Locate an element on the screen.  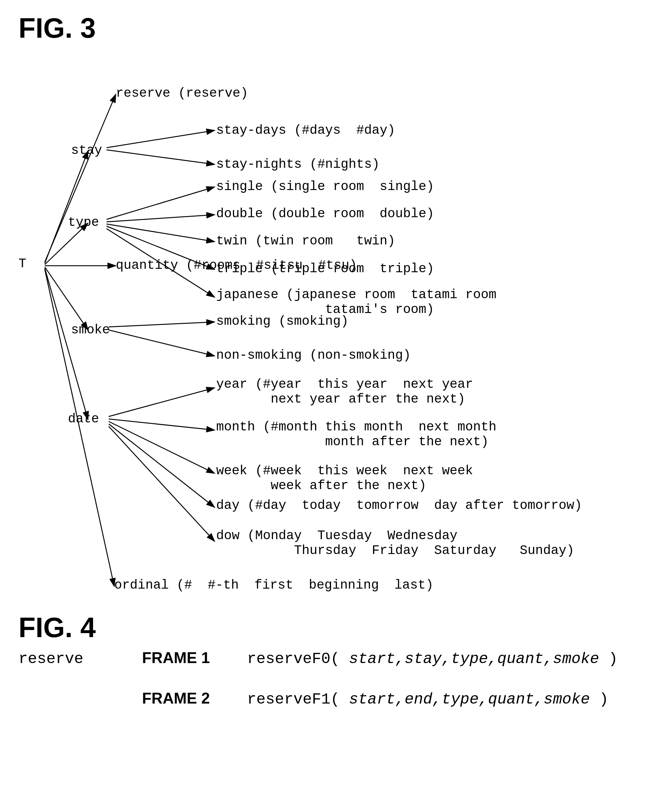
node-month: month (#month this month next month mont… is located at coordinates (356, 435).